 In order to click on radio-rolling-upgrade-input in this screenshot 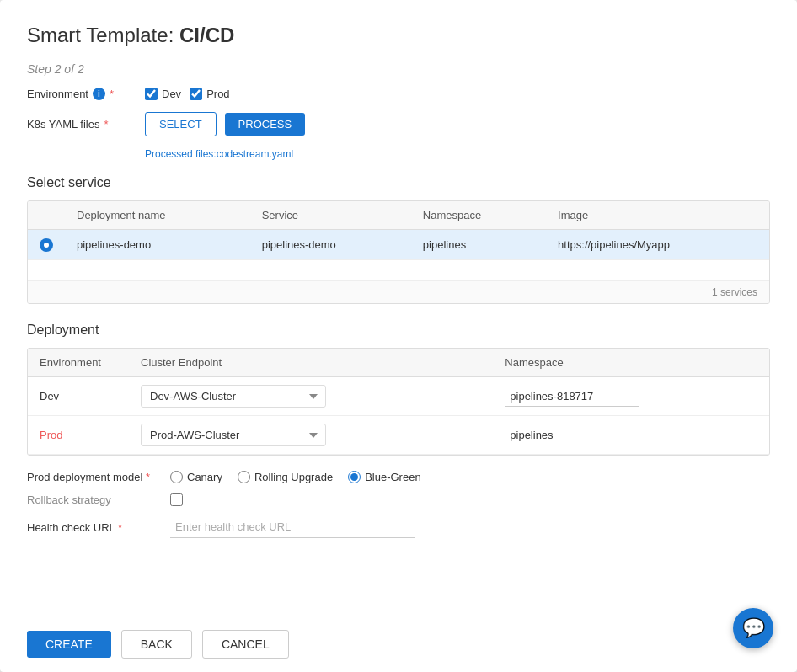, I will do `click(244, 477)`.